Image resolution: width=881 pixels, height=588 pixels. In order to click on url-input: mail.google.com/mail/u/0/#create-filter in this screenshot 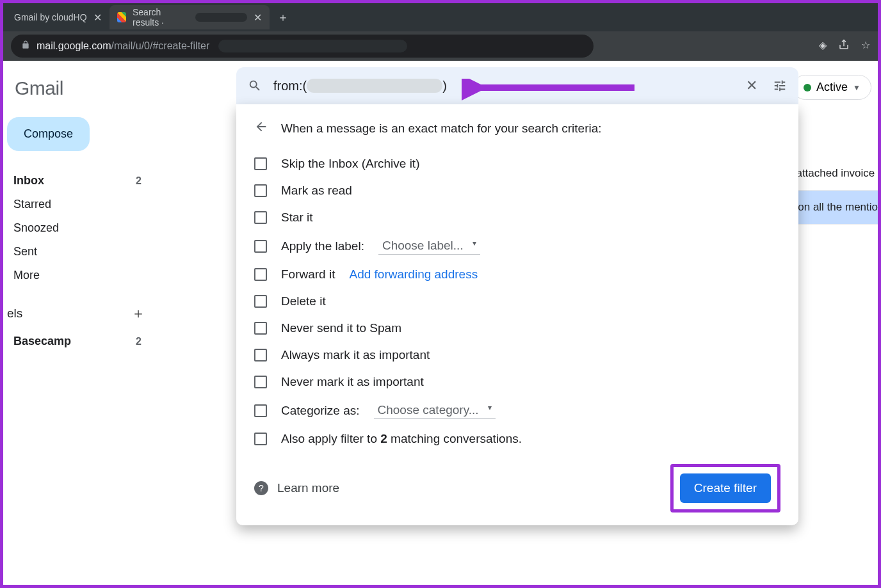, I will do `click(302, 46)`.